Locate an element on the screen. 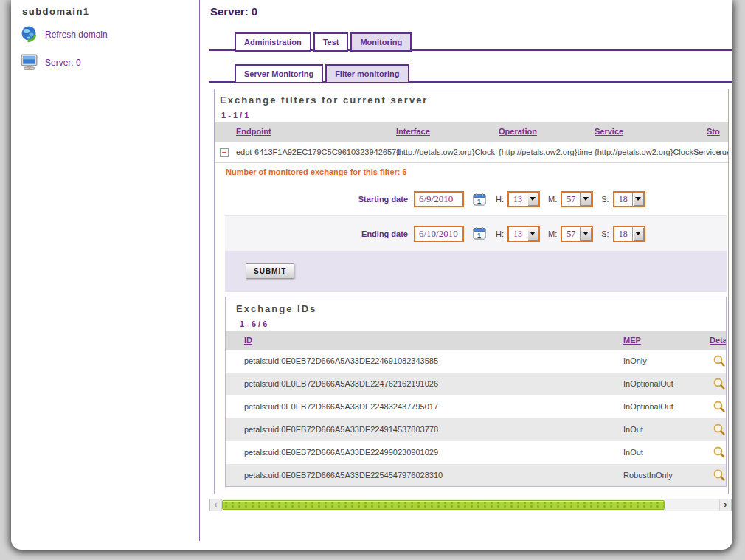 This screenshot has height=560, width=745. column-service: Service is located at coordinates (609, 131).